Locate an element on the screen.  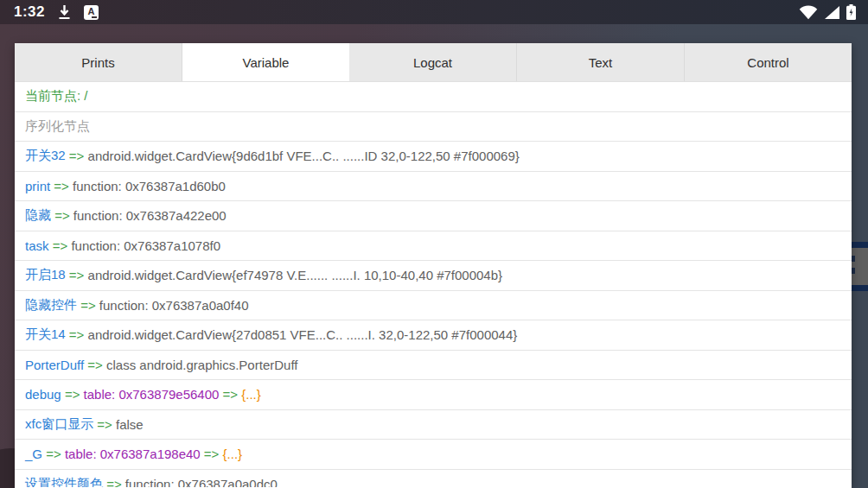
tab-text: Text is located at coordinates (601, 62).